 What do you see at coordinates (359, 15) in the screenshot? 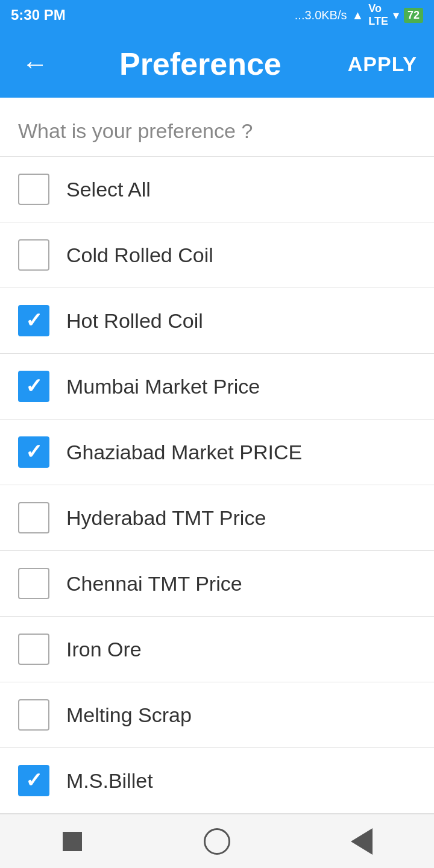
I see `status-icons: ...3.0KB/s ▲ VoLTE ▾ 72` at bounding box center [359, 15].